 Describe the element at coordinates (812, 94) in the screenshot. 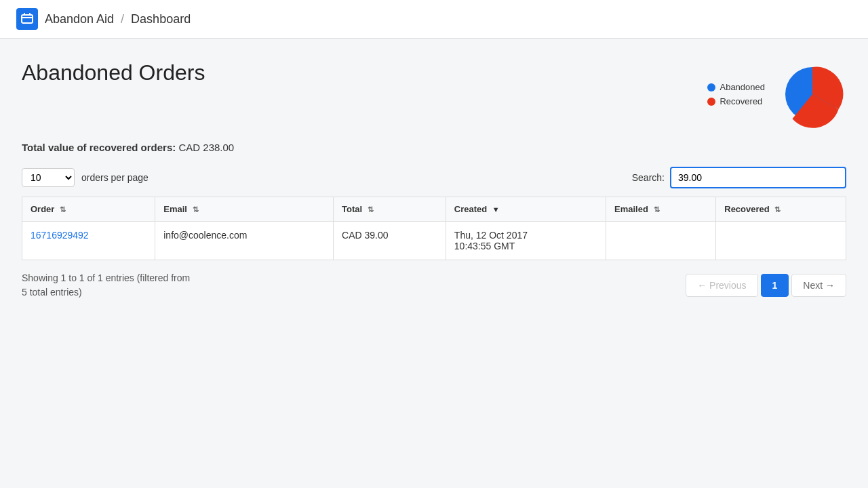

I see `pie-chart` at that location.